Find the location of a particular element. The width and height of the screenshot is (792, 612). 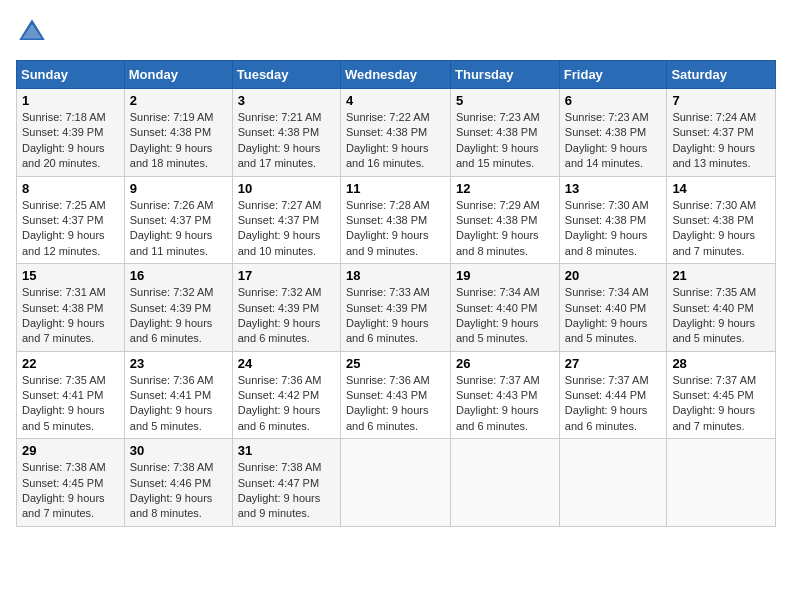

table-row: 20Sunrise: 7:34 AMSunset: 4:40 PMDayligh… is located at coordinates (613, 308).